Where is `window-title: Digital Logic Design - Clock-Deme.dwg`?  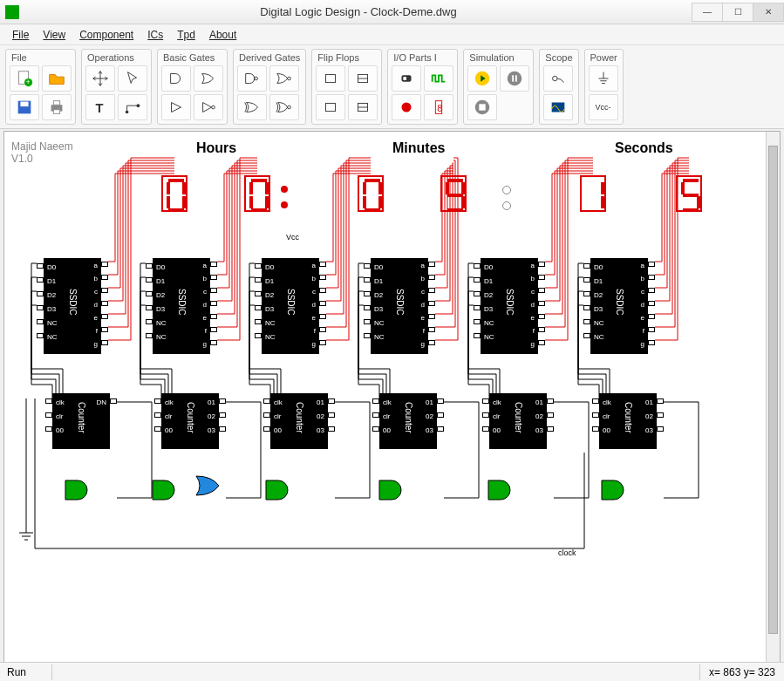 window-title: Digital Logic Design - Clock-Deme.dwg is located at coordinates (358, 12).